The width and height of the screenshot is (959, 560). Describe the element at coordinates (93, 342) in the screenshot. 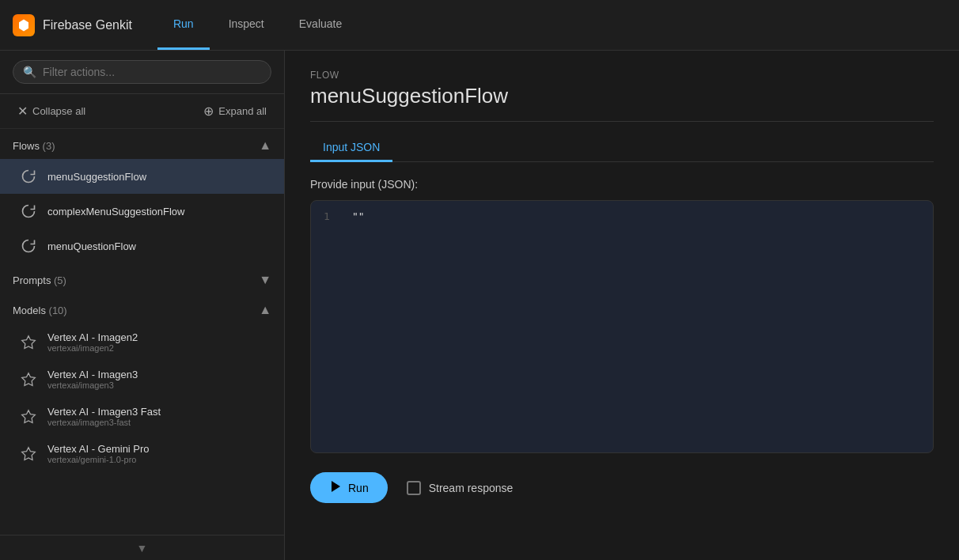

I see `imagen2-info: Vertex AI - Imagen2 vertexai/imagen2` at that location.